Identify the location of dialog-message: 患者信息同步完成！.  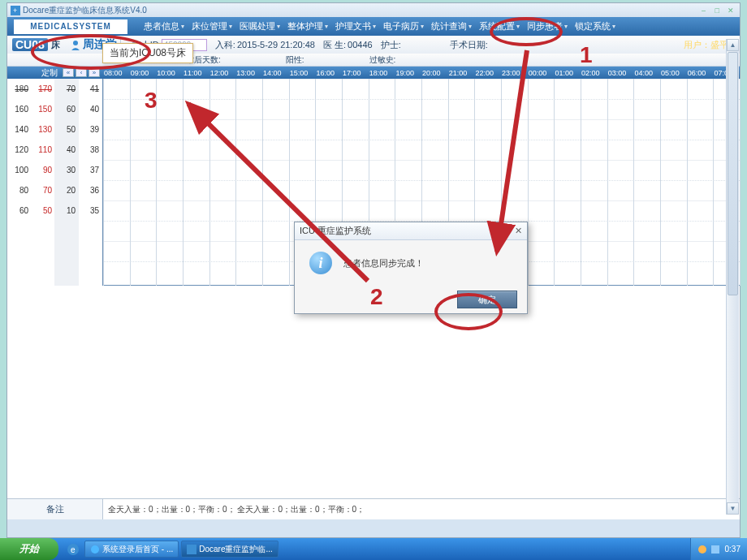
(383, 263).